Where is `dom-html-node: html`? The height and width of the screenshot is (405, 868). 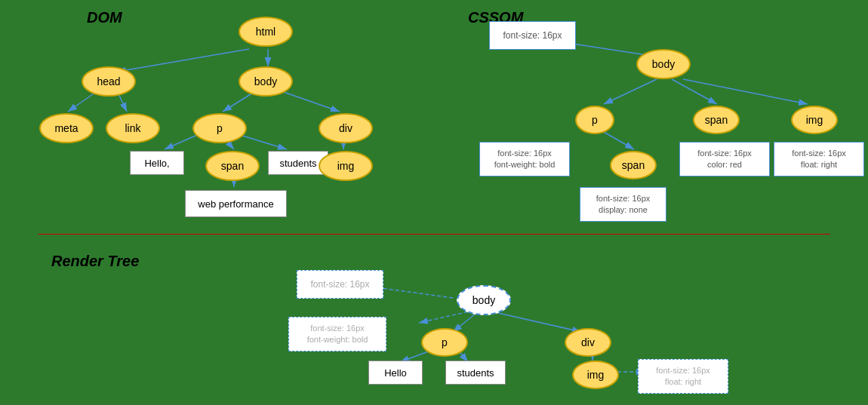
dom-html-node: html is located at coordinates (266, 32).